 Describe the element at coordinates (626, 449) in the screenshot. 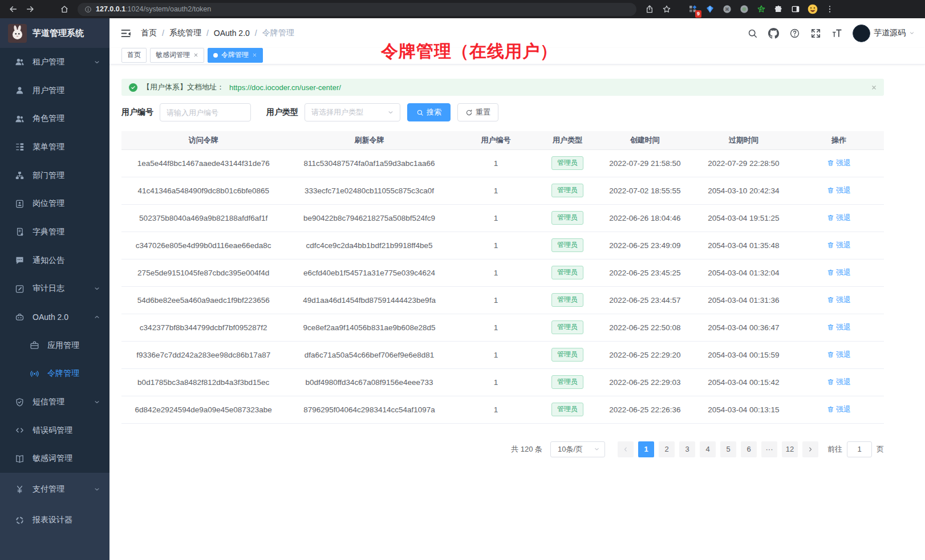

I see `prev-page-button` at that location.